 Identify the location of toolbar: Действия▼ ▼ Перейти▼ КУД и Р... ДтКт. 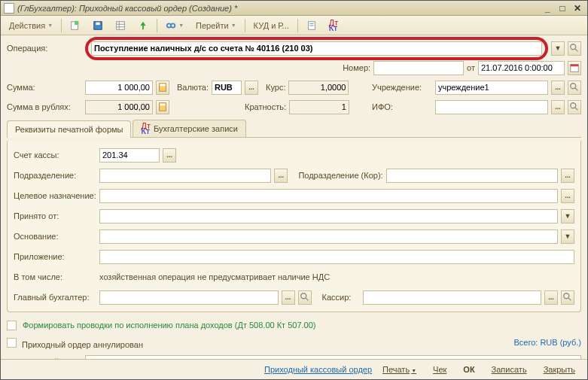
(294, 26).